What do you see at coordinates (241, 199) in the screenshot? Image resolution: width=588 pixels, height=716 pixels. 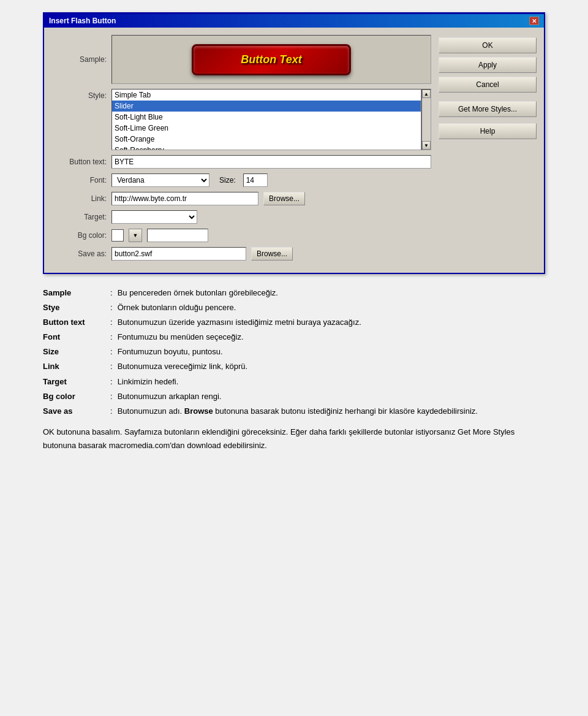 I see `link-row: Link: Browse...` at bounding box center [241, 199].